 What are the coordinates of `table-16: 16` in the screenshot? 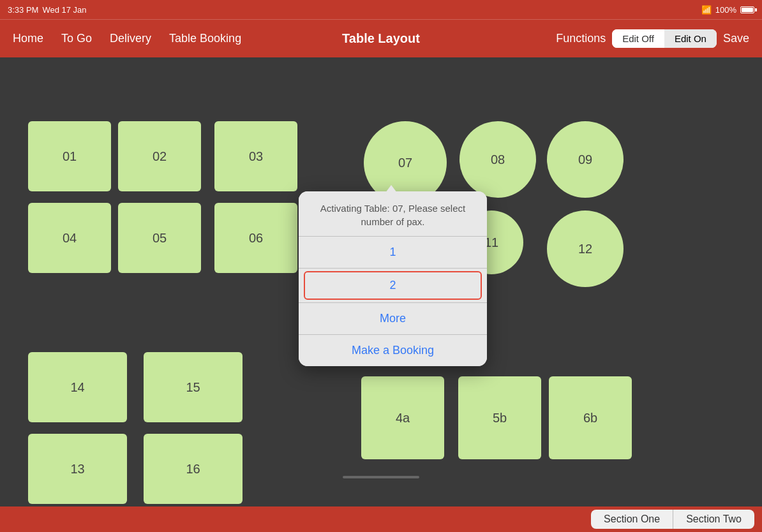 It's located at (193, 469).